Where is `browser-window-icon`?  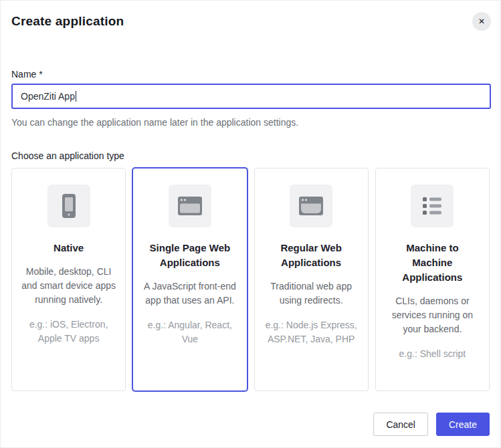 browser-window-icon is located at coordinates (190, 206).